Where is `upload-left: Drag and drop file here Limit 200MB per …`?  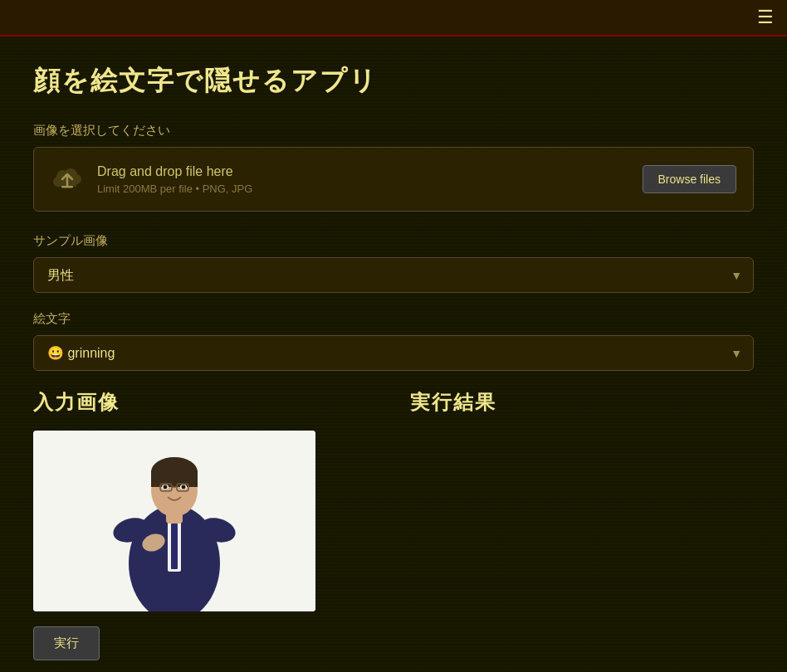
upload-left: Drag and drop file here Limit 200MB per … is located at coordinates (151, 179).